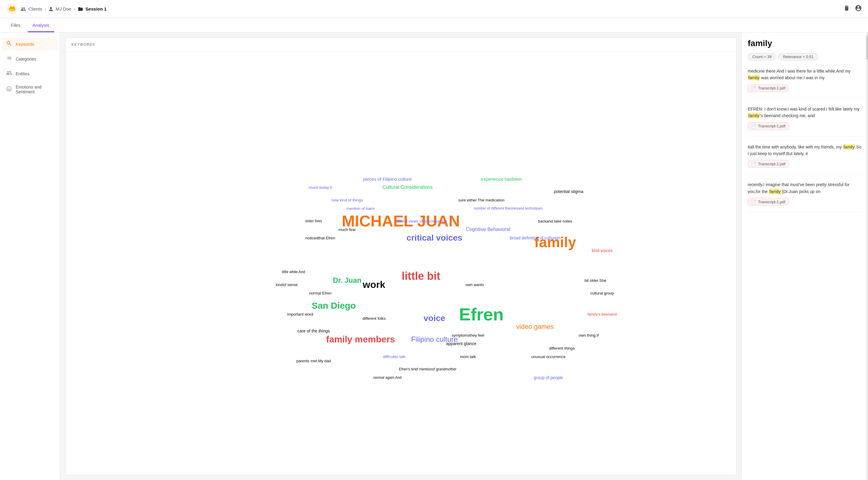 The height and width of the screenshot is (480, 868). I want to click on word-family's-beenand: family's beenand, so click(602, 314).